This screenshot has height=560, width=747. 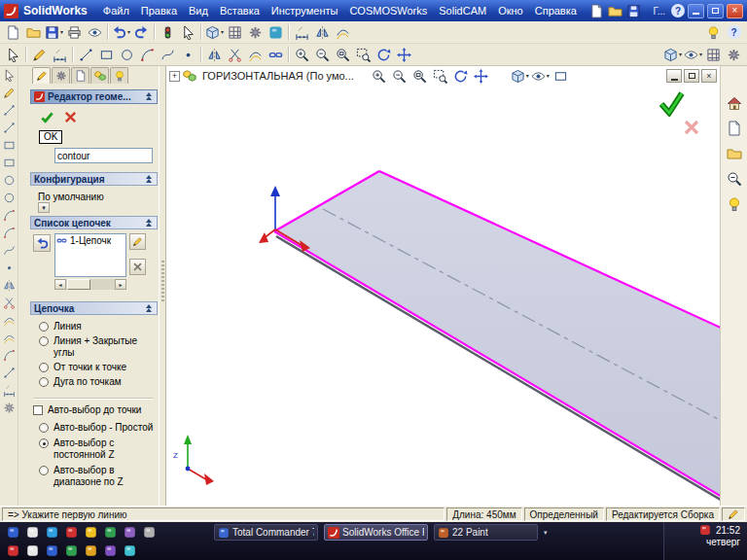 What do you see at coordinates (10, 233) in the screenshot?
I see `three-point-arc-icon` at bounding box center [10, 233].